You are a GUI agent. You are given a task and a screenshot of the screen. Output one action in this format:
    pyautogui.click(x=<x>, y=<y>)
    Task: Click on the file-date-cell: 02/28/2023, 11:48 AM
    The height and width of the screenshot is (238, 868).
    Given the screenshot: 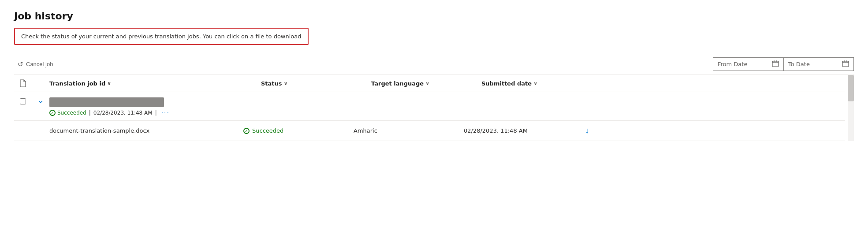 What is the action you would take?
    pyautogui.click(x=519, y=130)
    